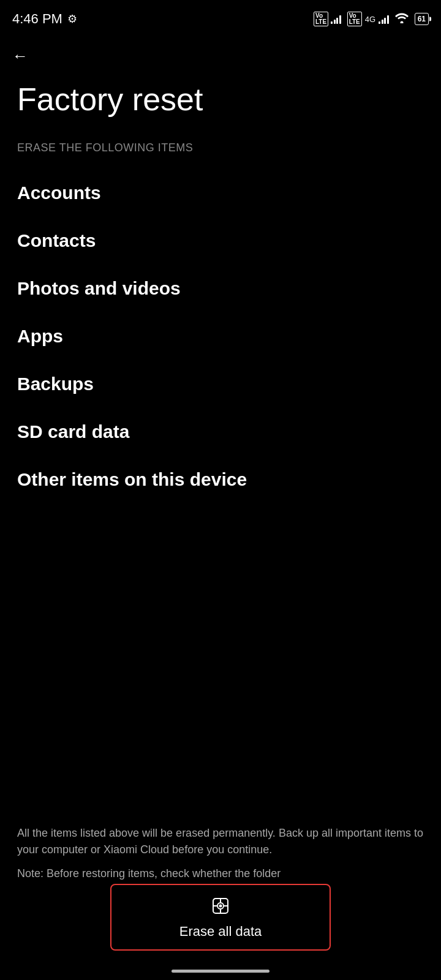 Image resolution: width=441 pixels, height=980 pixels. I want to click on battery-indicator: 61, so click(421, 19).